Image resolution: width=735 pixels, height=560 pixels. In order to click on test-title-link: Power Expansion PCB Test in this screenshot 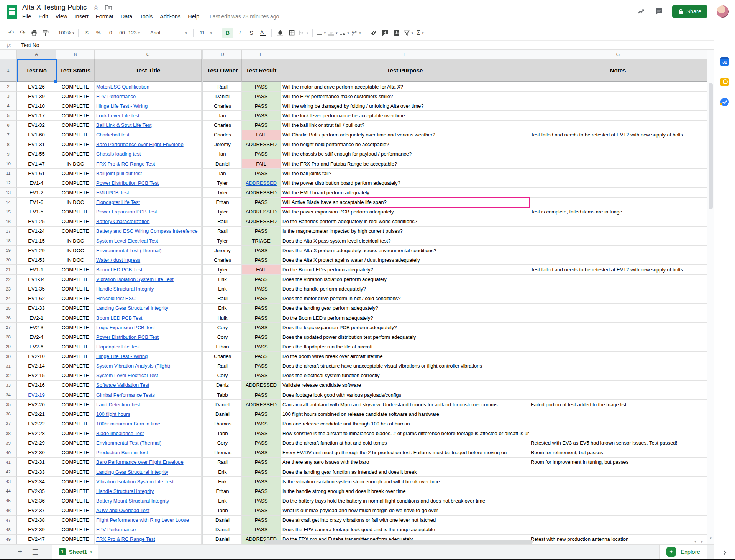, I will do `click(126, 212)`.